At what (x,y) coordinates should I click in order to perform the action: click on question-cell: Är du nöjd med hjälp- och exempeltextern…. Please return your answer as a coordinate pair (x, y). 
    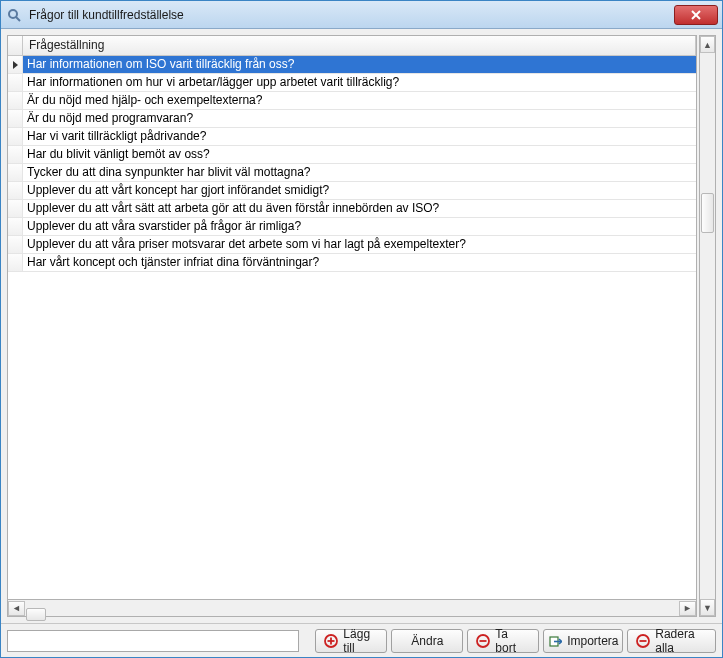
    Looking at the image, I should click on (360, 100).